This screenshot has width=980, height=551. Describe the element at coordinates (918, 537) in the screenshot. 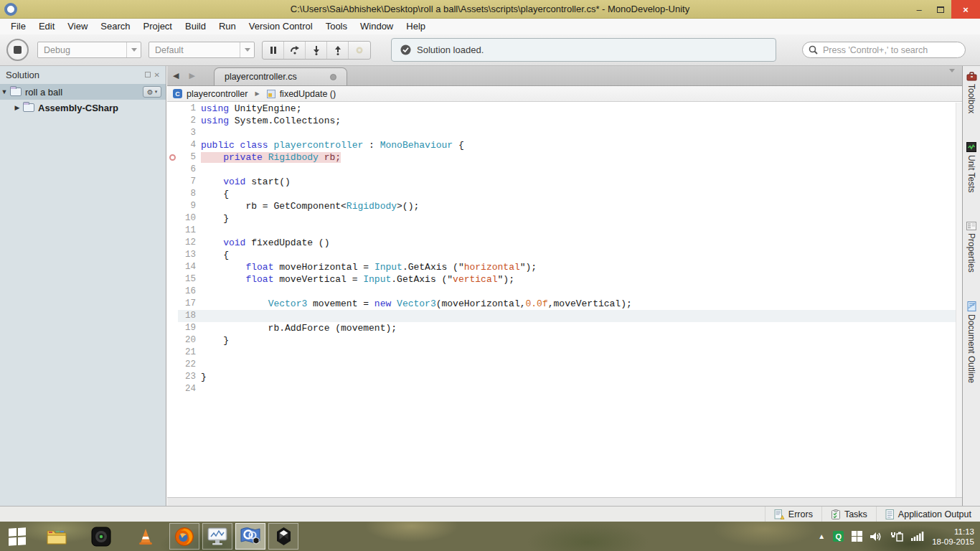

I see `network-icon` at that location.